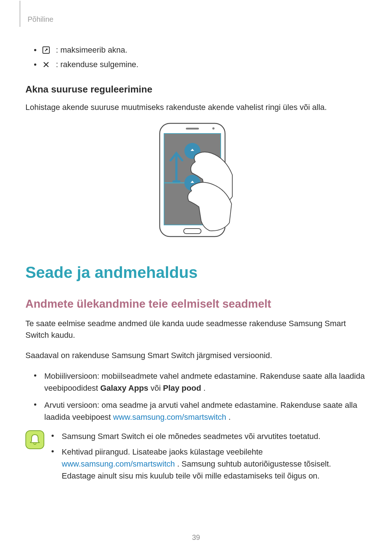  I want to click on section-title: Seade ja andmehaldus, so click(196, 272).